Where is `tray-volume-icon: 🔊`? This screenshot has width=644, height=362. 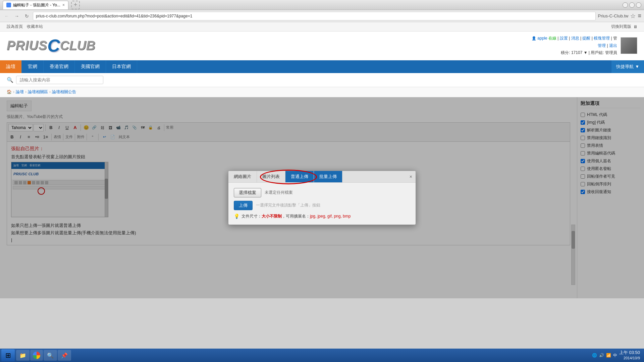
tray-volume-icon: 🔊 is located at coordinates (602, 355).